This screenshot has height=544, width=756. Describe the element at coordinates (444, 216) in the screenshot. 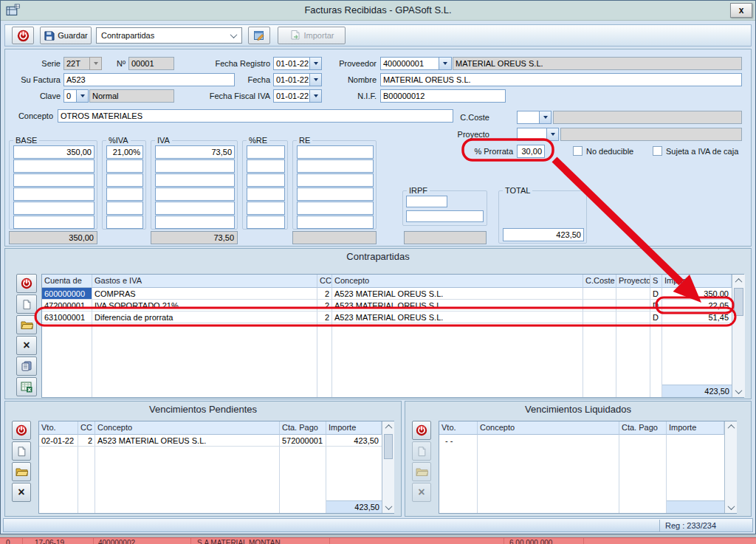

I see `irpf-base-field` at that location.